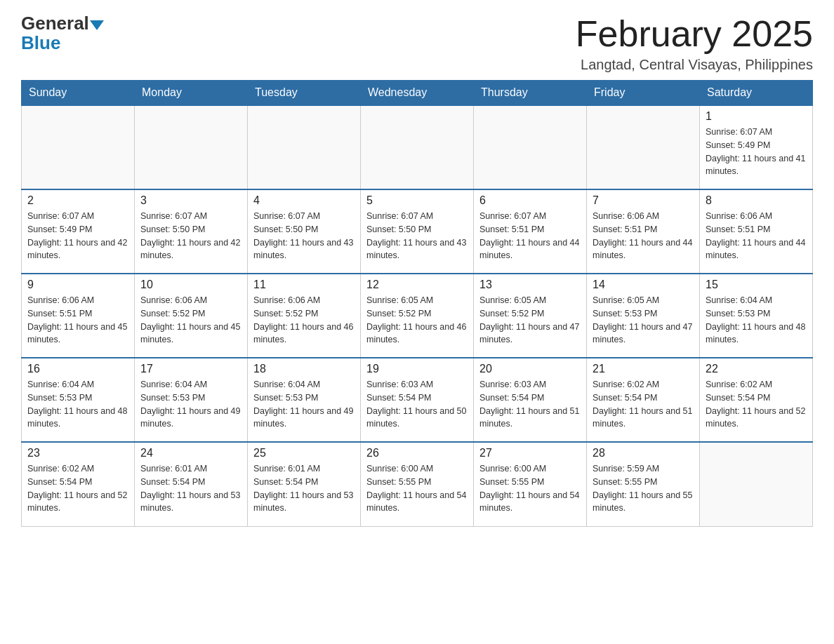 This screenshot has height=644, width=834. I want to click on calendar-cell: 3Sunrise: 6:07 AMSunset: 5:50 PMDaylight…, so click(191, 232).